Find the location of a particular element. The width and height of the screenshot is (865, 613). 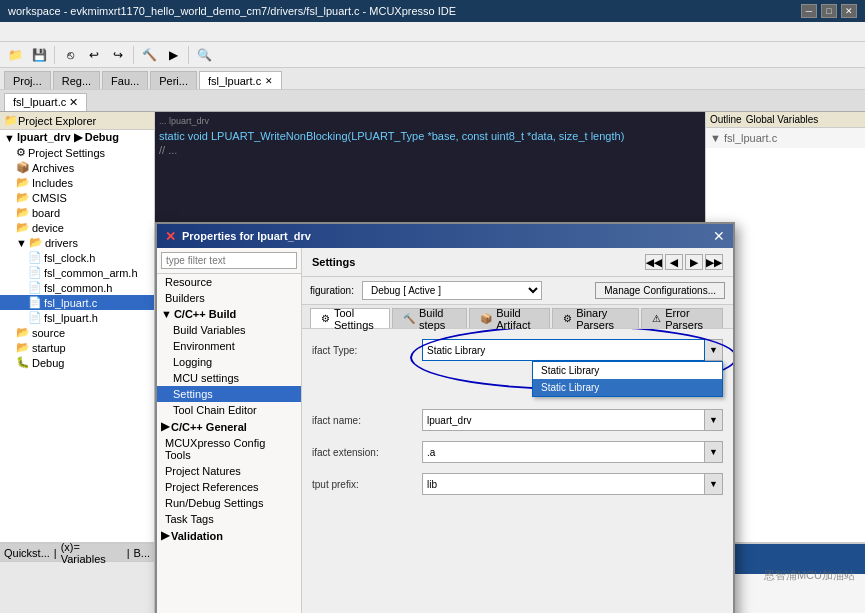

sidebar-item-source: 📂 source is located at coordinates (77, 332).